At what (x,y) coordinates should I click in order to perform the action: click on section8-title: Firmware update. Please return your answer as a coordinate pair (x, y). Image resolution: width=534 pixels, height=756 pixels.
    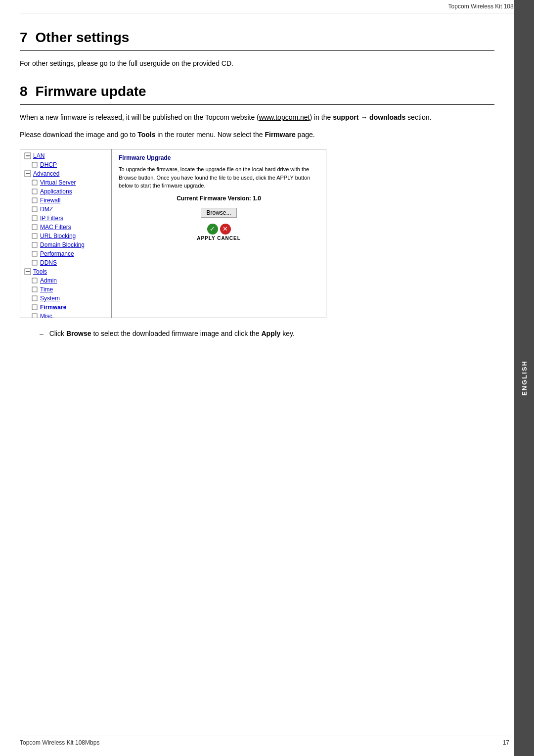
    Looking at the image, I should click on (91, 92).